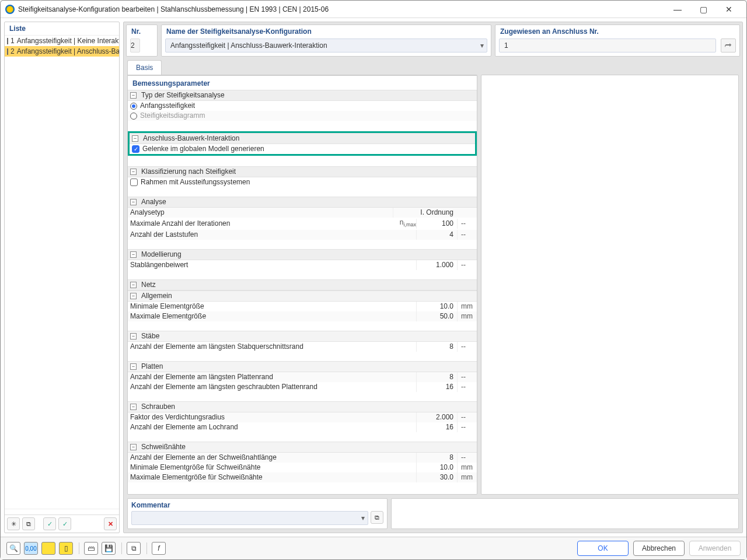 This screenshot has width=747, height=560. What do you see at coordinates (302, 285) in the screenshot?
I see `group-mesh: −Netz` at bounding box center [302, 285].